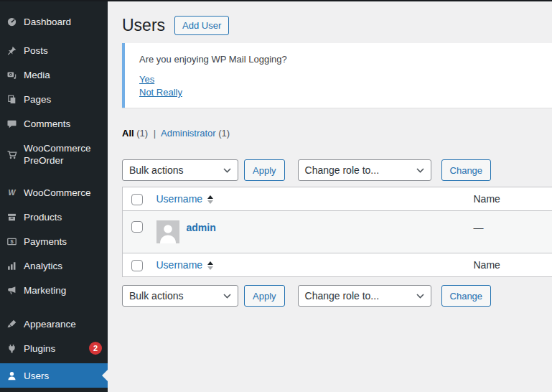 This screenshot has width=552, height=392. I want to click on comment-icon, so click(11, 123).